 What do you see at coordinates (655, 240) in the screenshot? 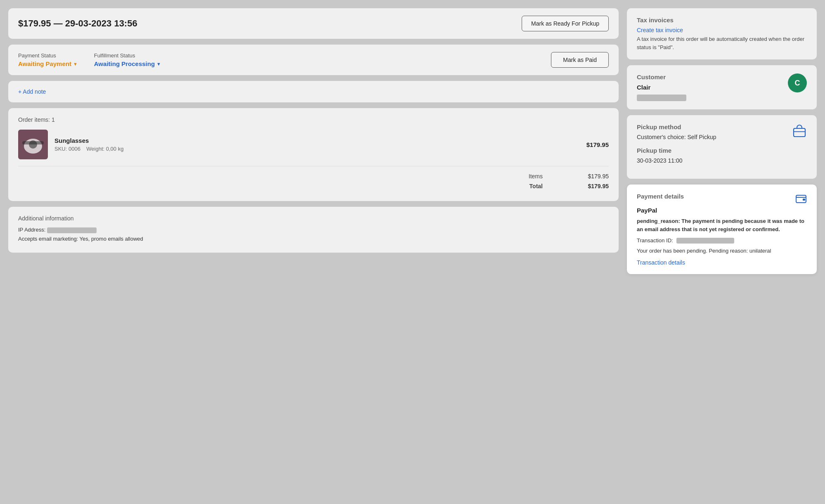
I see `transaction-id-label: Transaction ID:` at bounding box center [655, 240].